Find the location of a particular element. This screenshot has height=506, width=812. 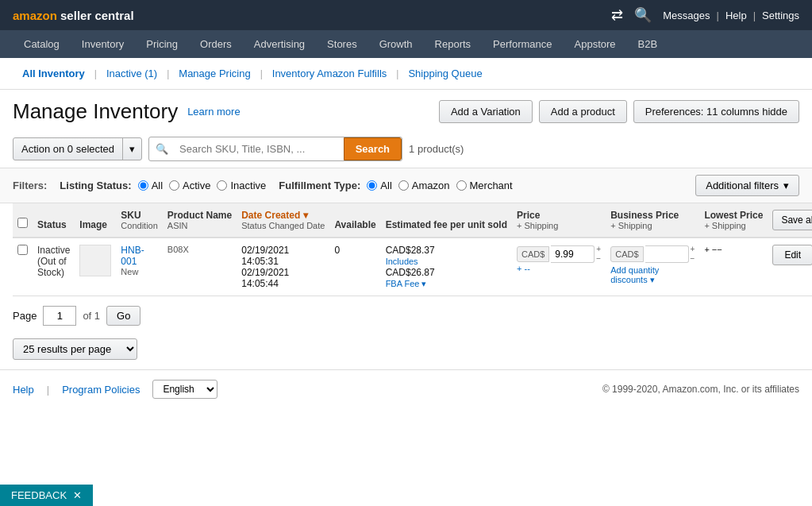

sub-nav-amazon-fulfills: Inventory Amazon Fulfills is located at coordinates (330, 73).